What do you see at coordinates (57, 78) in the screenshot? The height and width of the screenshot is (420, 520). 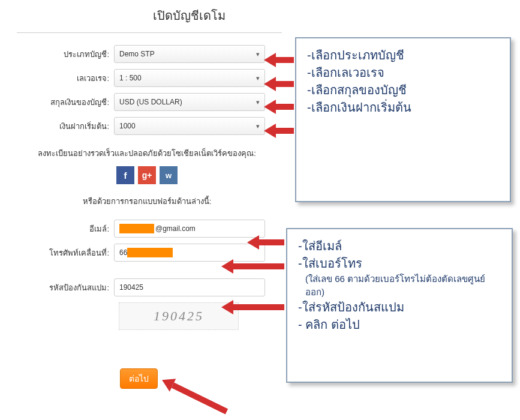 I see `leverage-label: เลเวอเรจ:` at bounding box center [57, 78].